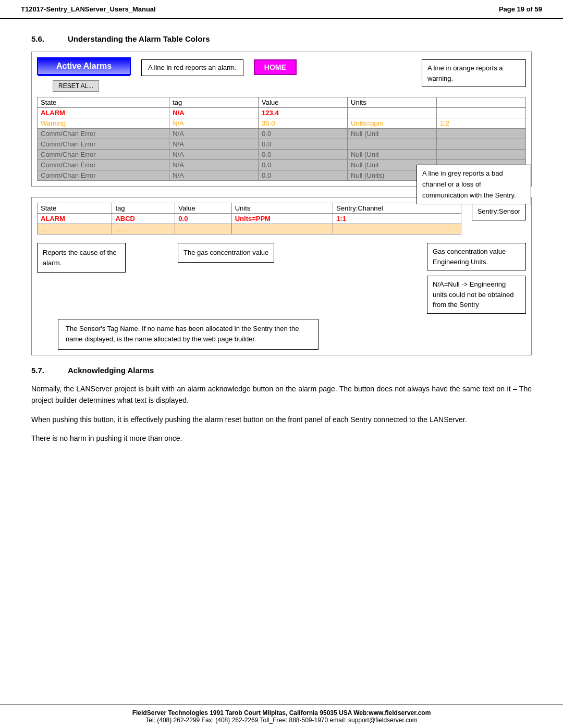 Image resolution: width=563 pixels, height=728 pixels. What do you see at coordinates (474, 73) in the screenshot?
I see `orange-callout: A line in orange reports a warning.` at bounding box center [474, 73].